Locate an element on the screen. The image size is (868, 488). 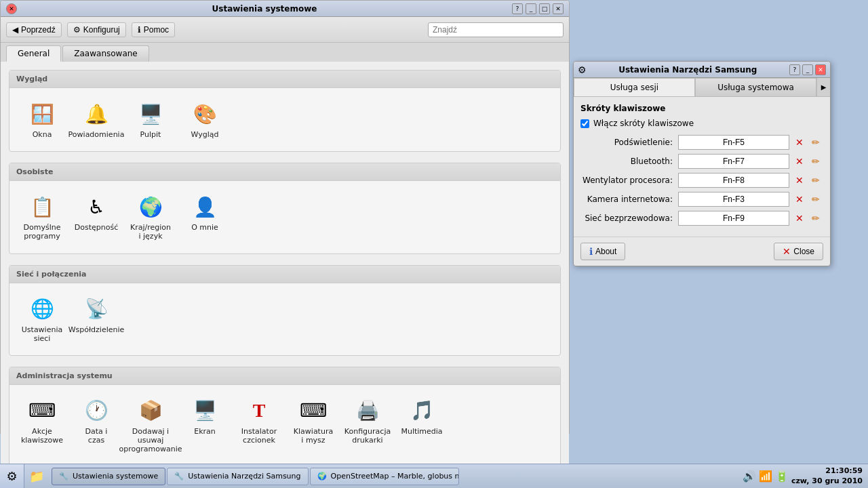
taskbar-app-1: 🔧 Ustawienia Narzędzi Samsung is located at coordinates (237, 476).